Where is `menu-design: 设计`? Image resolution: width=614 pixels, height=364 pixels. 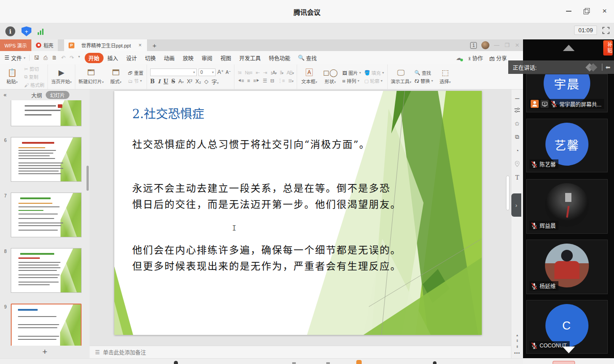
menu-design: 设计 is located at coordinates (132, 58).